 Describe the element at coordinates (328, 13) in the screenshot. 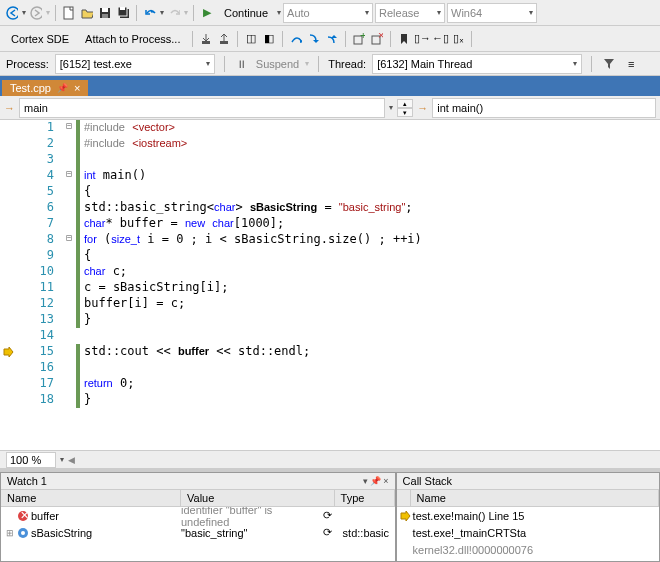

I see `config-dropdown: Auto▾` at that location.